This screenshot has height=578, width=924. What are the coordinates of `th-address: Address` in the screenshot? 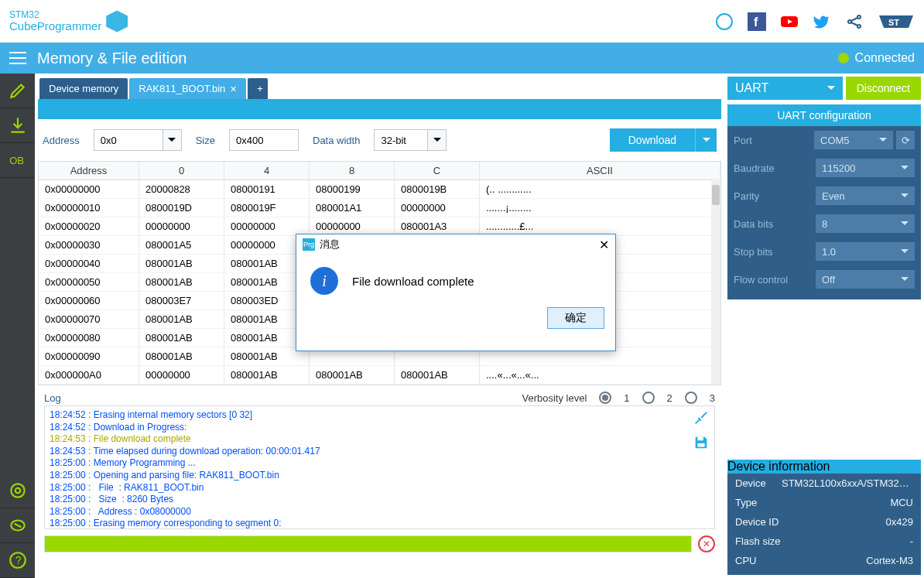 It's located at (89, 170).